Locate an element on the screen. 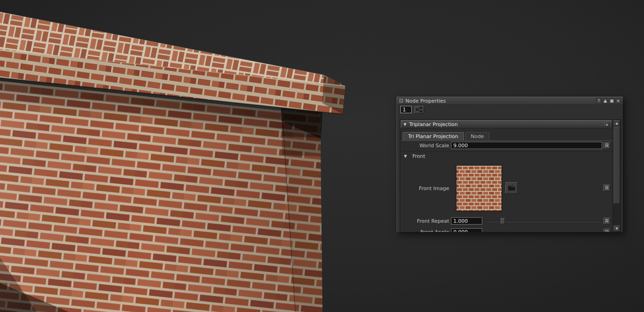 Image resolution: width=644 pixels, height=312 pixels. tab-node: Node is located at coordinates (477, 136).